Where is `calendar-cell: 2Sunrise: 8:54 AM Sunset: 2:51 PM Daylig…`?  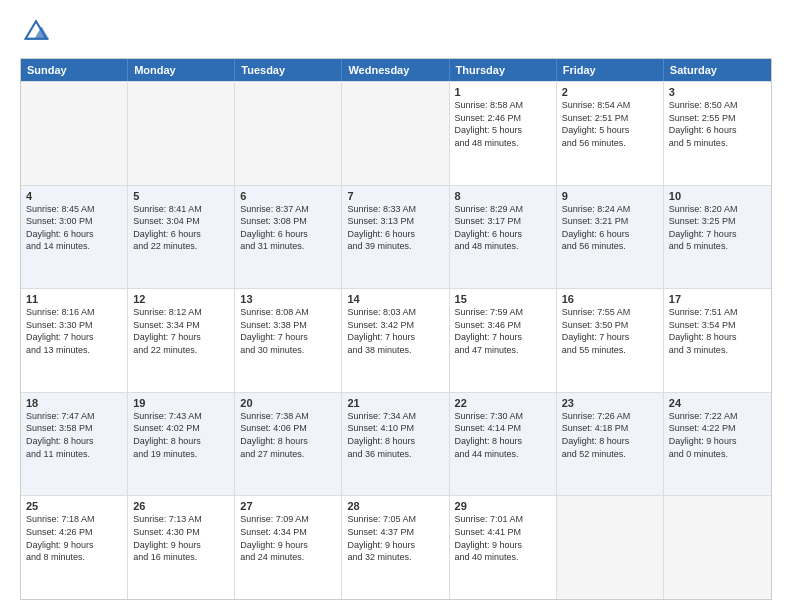 calendar-cell: 2Sunrise: 8:54 AM Sunset: 2:51 PM Daylig… is located at coordinates (610, 134).